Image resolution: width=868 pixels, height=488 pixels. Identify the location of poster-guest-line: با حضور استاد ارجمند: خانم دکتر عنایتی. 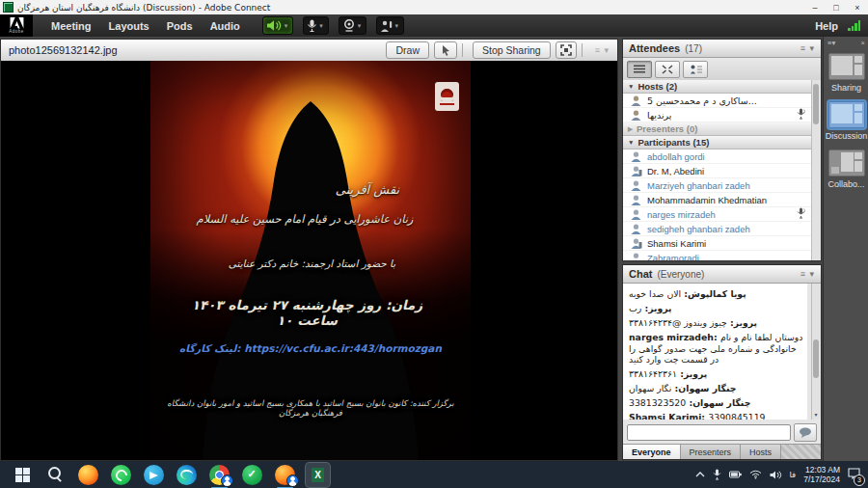
(312, 263).